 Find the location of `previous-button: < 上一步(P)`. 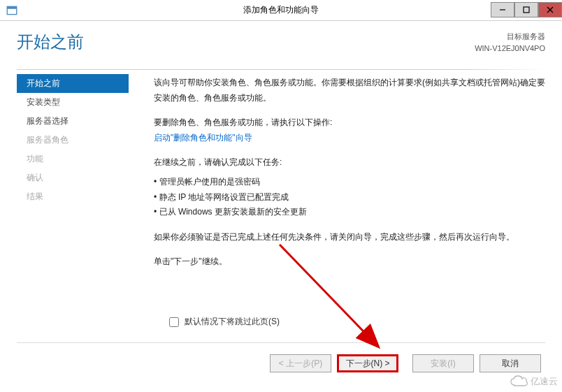

previous-button: < 上一步(P) is located at coordinates (301, 363).